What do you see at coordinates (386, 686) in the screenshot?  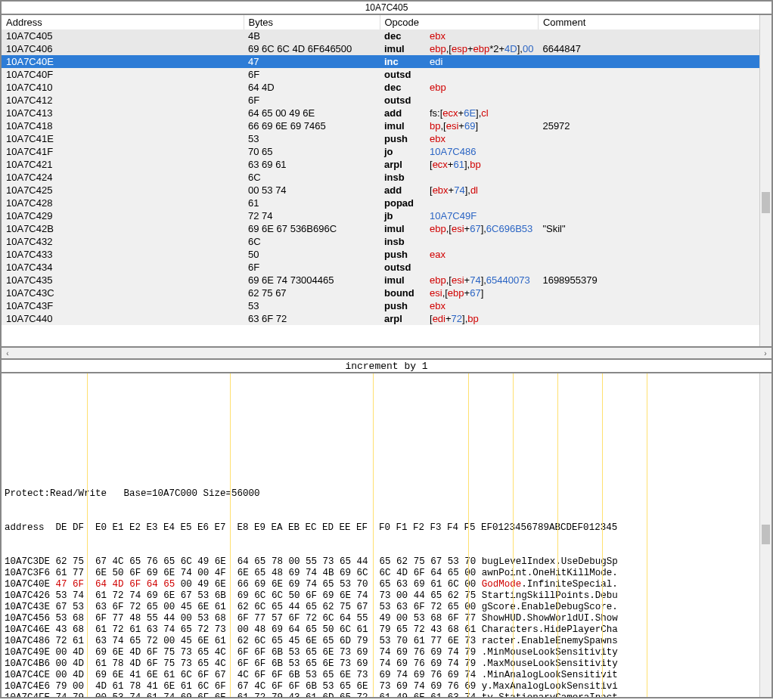 I see `hex-row: 10A7C4E6 79 00 4D 61 78 41 6E 61 6C 6F 6…` at bounding box center [386, 686].